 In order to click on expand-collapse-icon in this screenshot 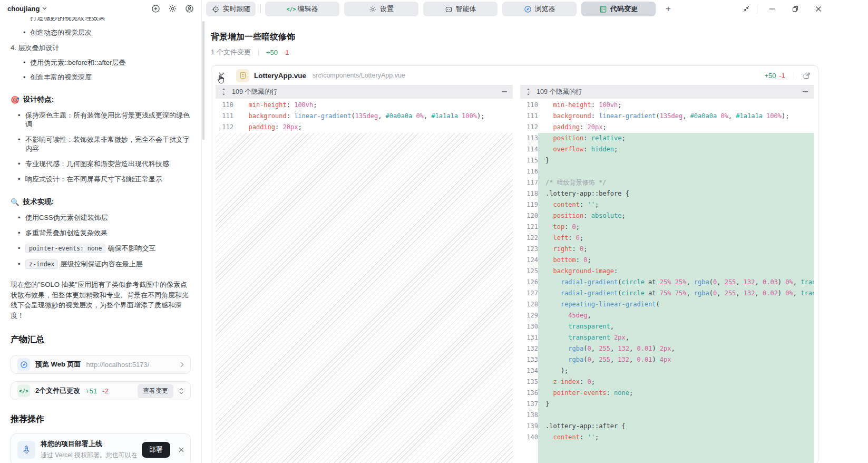, I will do `click(181, 391)`.